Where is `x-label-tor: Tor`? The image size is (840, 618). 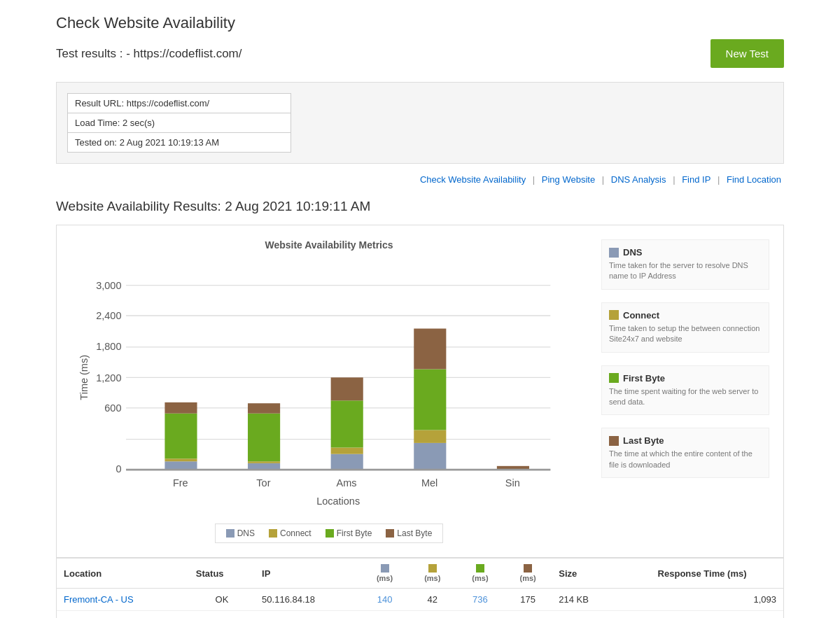
x-label-tor: Tor is located at coordinates (263, 483).